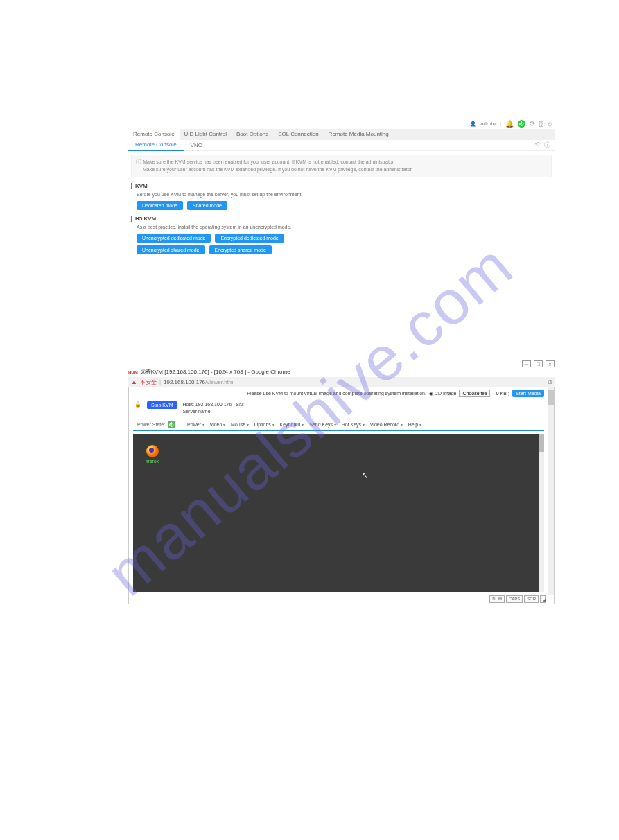  I want to click on kvm-section-text: Before you use KVM to manage the server,…, so click(344, 194).